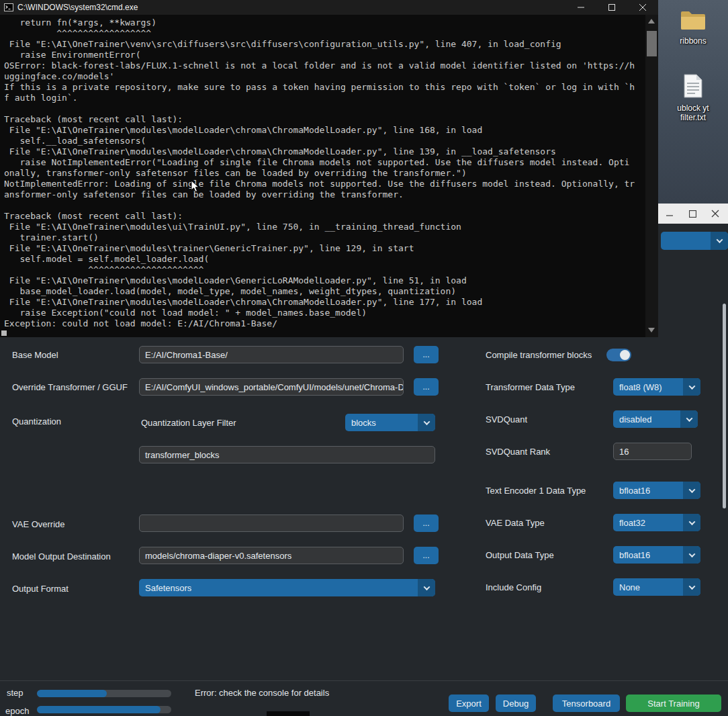  What do you see at coordinates (536, 490) in the screenshot?
I see `text-encoder-1-data-type-label: Text Encoder 1 Data Type` at bounding box center [536, 490].